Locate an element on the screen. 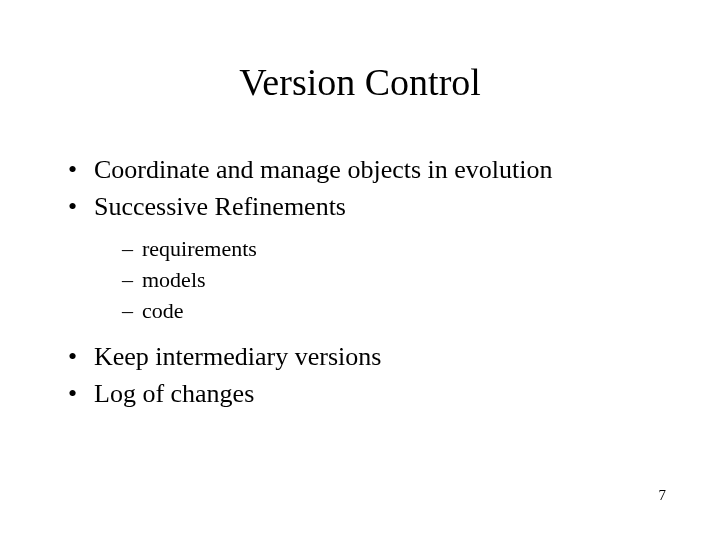 This screenshot has height=540, width=720. sub-bullet-text: requirements is located at coordinates (200, 248).